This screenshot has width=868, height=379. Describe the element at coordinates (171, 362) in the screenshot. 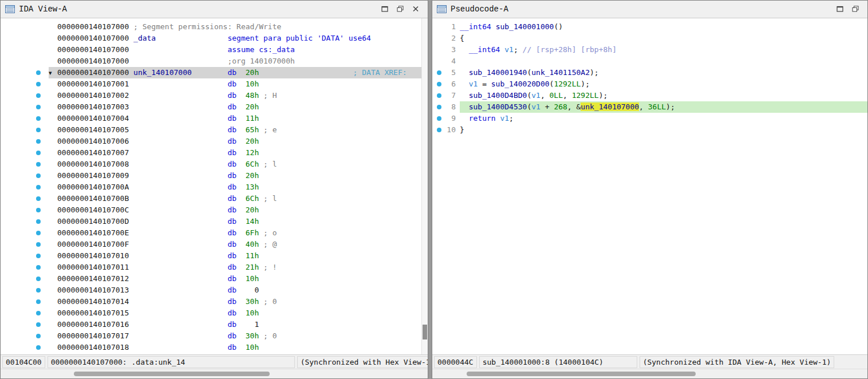

I see `status-field: 0000000140107000: .data:unk_14` at that location.